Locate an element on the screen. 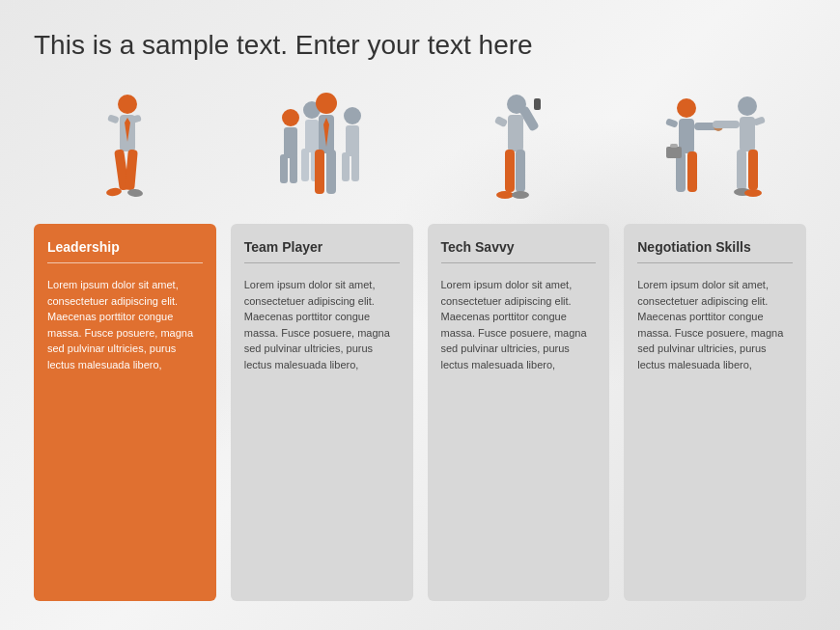 The height and width of the screenshot is (630, 840). card-team-player-title: Team Player is located at coordinates (322, 252).